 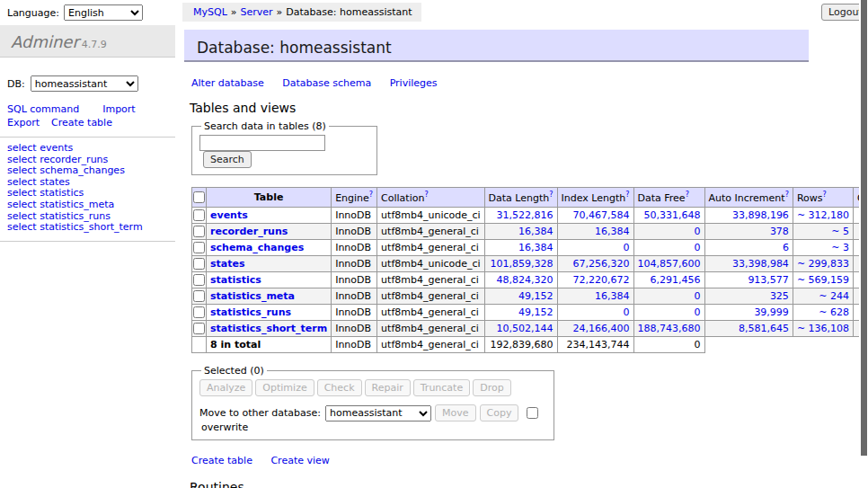 I want to click on rows-link: ~ 5, so click(x=840, y=232).